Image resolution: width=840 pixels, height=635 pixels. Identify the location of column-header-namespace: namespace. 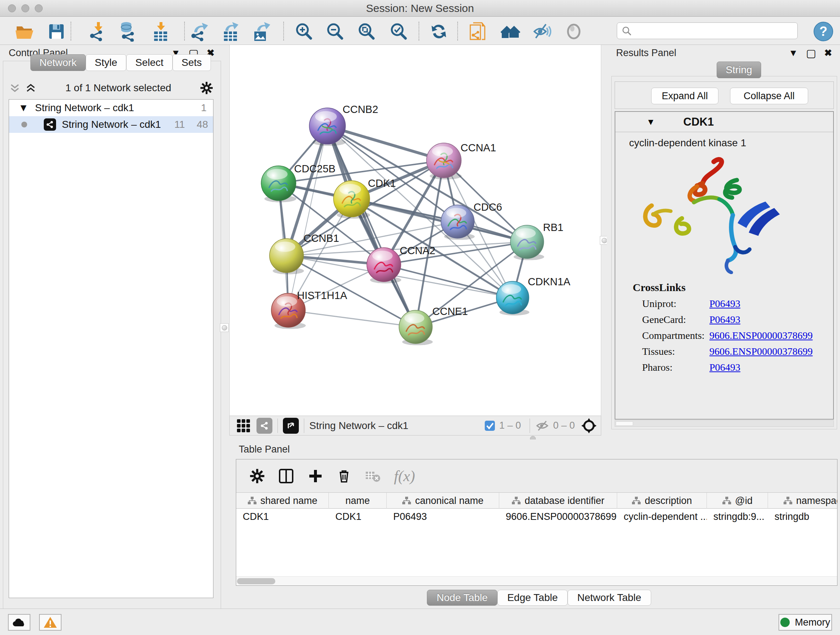
(803, 501).